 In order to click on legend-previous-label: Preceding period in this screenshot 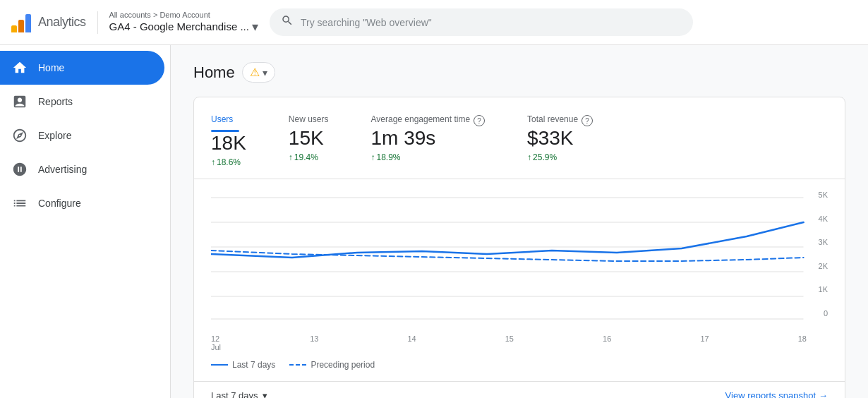, I will do `click(343, 365)`.